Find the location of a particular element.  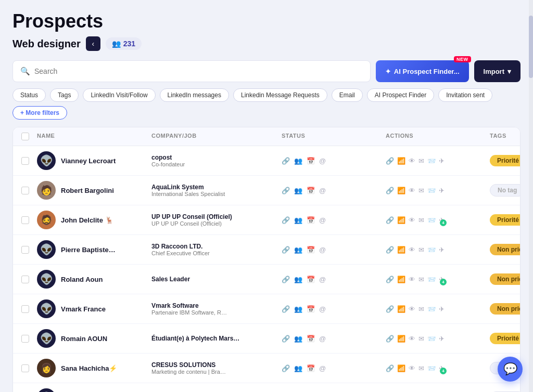

import-button: Import ▾ is located at coordinates (498, 71).